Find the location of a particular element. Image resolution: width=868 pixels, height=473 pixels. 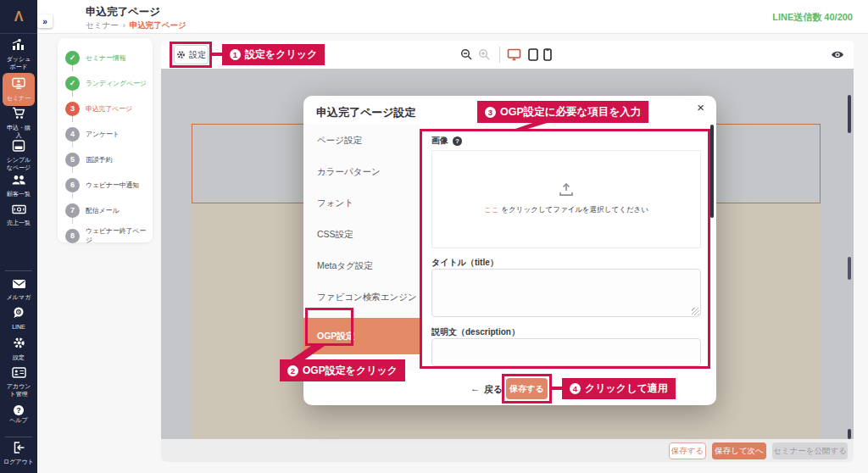

page-card-icon is located at coordinates (19, 147).